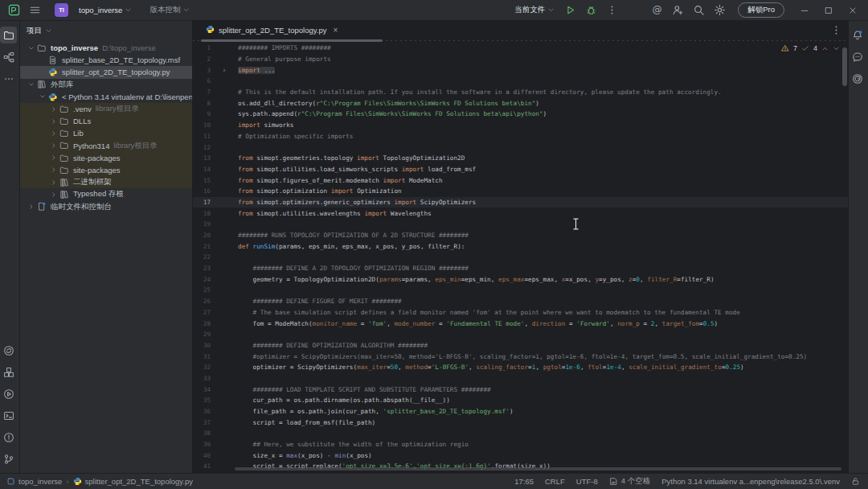  Describe the element at coordinates (521, 48) in the screenshot. I see `code-line-1: 1######## IMPORTS ########` at that location.